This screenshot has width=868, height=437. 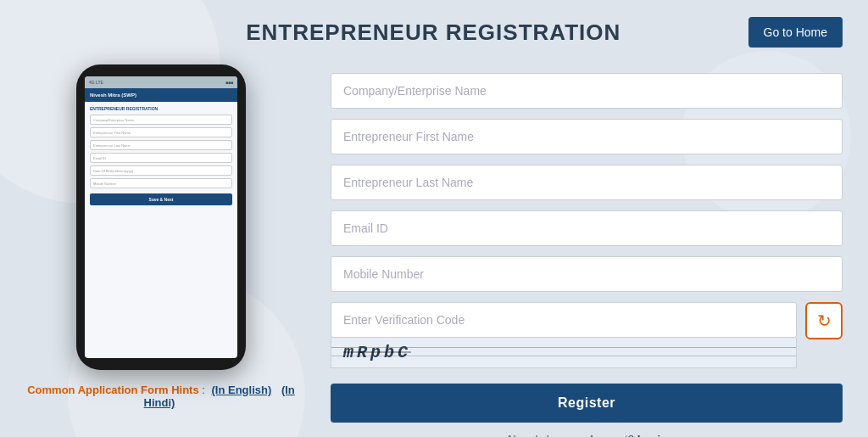 What do you see at coordinates (100, 158) in the screenshot?
I see `phone-field-label-4: Email ID` at bounding box center [100, 158].